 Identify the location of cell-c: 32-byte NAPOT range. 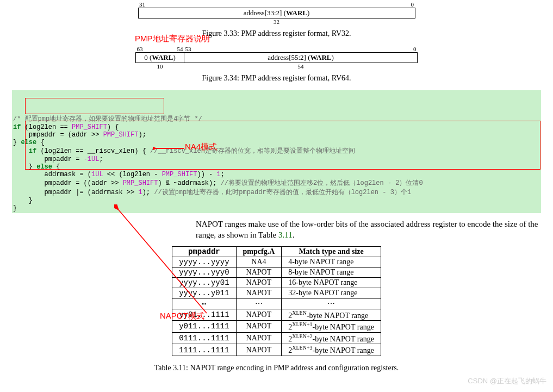
(332, 293).